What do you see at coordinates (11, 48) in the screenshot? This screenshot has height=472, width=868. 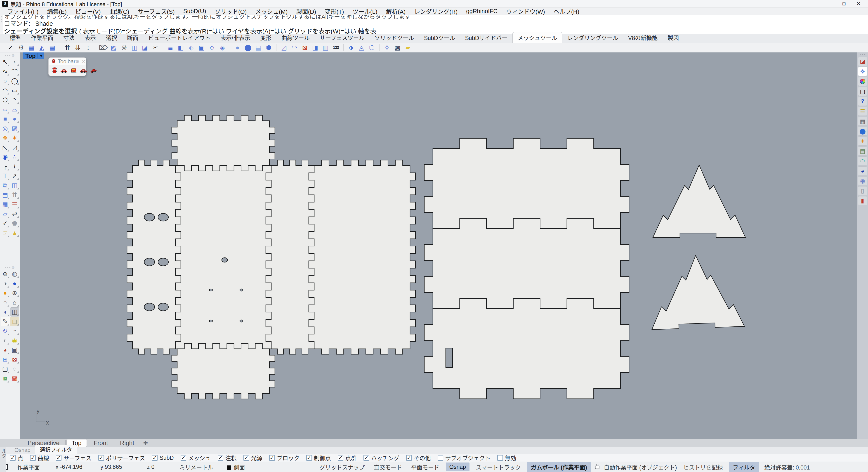 I see `apply-check-icon: ✓` at bounding box center [11, 48].